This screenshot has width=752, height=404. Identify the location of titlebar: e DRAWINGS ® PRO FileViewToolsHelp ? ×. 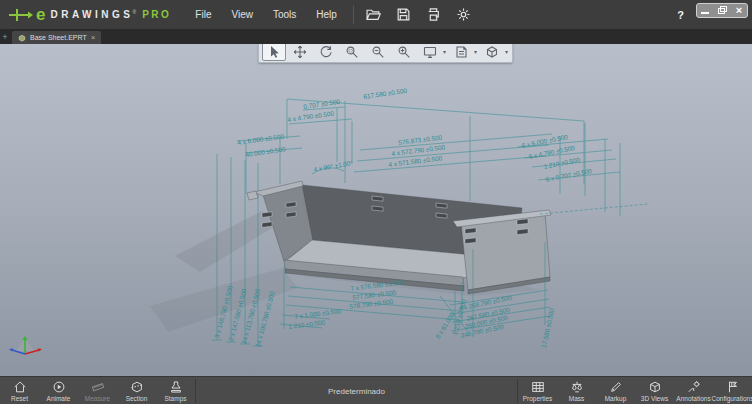
(376, 14).